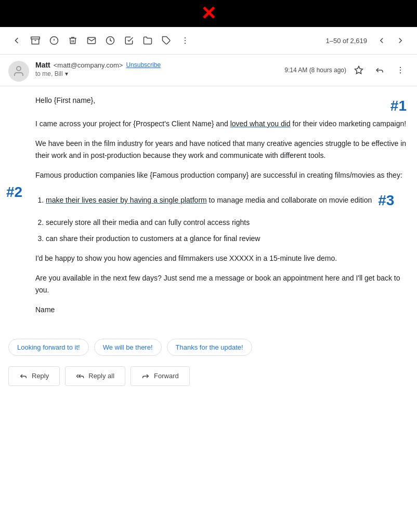 This screenshot has width=417, height=532. I want to click on paragraph-2: We have been in the film industry for ye…, so click(221, 150).